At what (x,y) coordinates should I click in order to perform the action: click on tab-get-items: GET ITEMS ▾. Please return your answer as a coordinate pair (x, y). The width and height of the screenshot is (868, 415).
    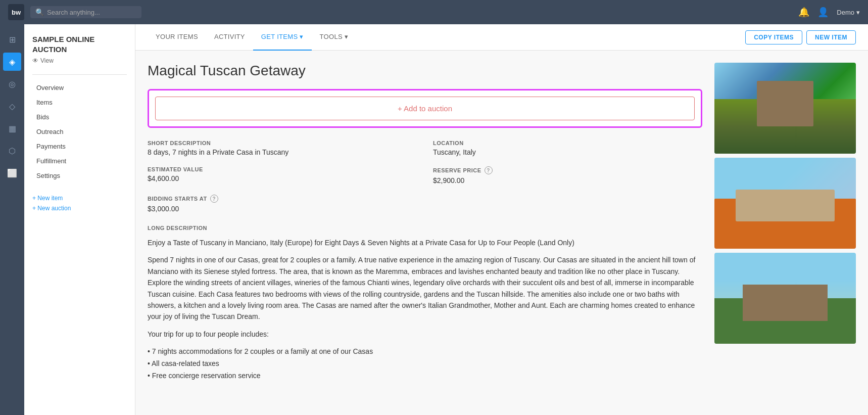
    Looking at the image, I should click on (282, 37).